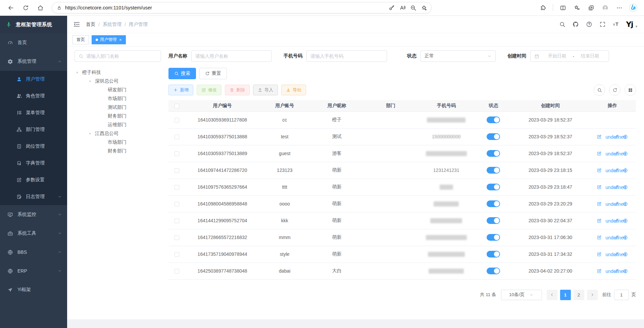 The width and height of the screenshot is (644, 328). I want to click on department-search, so click(118, 56).